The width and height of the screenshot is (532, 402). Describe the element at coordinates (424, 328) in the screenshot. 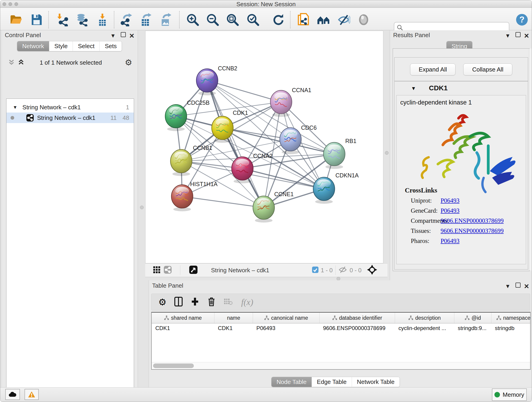

I see `table-cell: cyclin-dependent ...` at that location.